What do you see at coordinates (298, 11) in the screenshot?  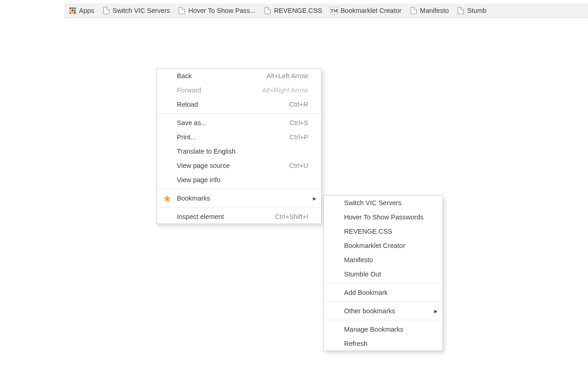 I see `bookmarks-bar-label: REVENGE.CSS` at bounding box center [298, 11].